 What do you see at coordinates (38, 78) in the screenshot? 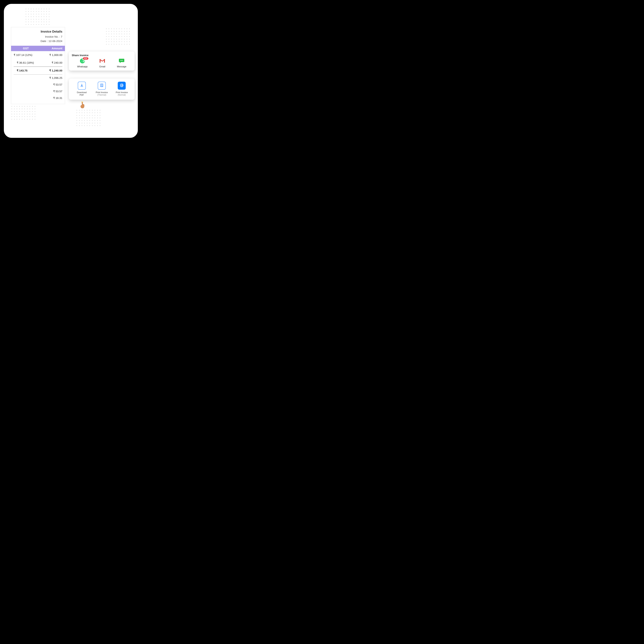
I see `extra-amount: ₹ 1,096.25` at bounding box center [38, 78].